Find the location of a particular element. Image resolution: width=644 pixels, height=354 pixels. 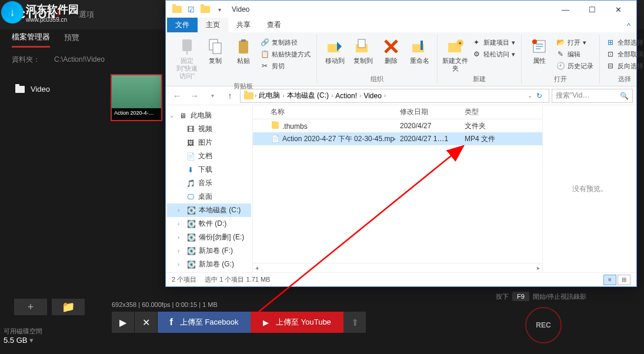

crumb-drive-c: 本地磁盘 (C:) is located at coordinates (308, 95).